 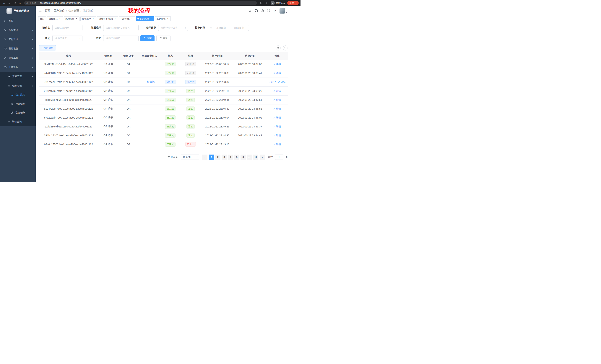 I want to click on refresh-table-button, so click(x=285, y=48).